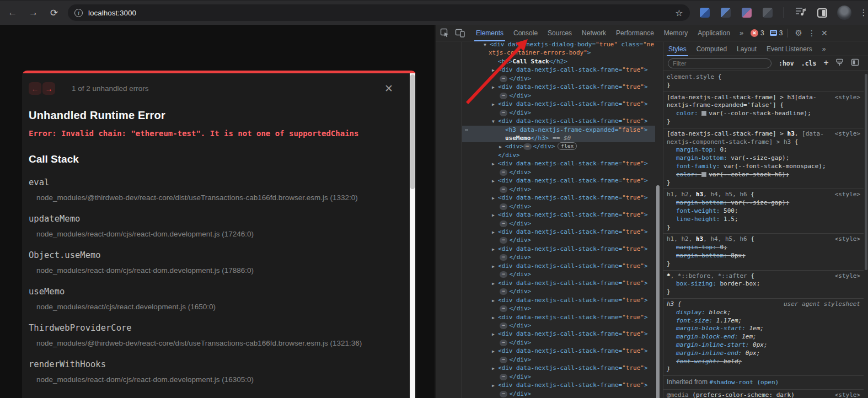 Image resolution: width=868 pixels, height=398 pixels. I want to click on devtools-tab-console: Console, so click(526, 33).